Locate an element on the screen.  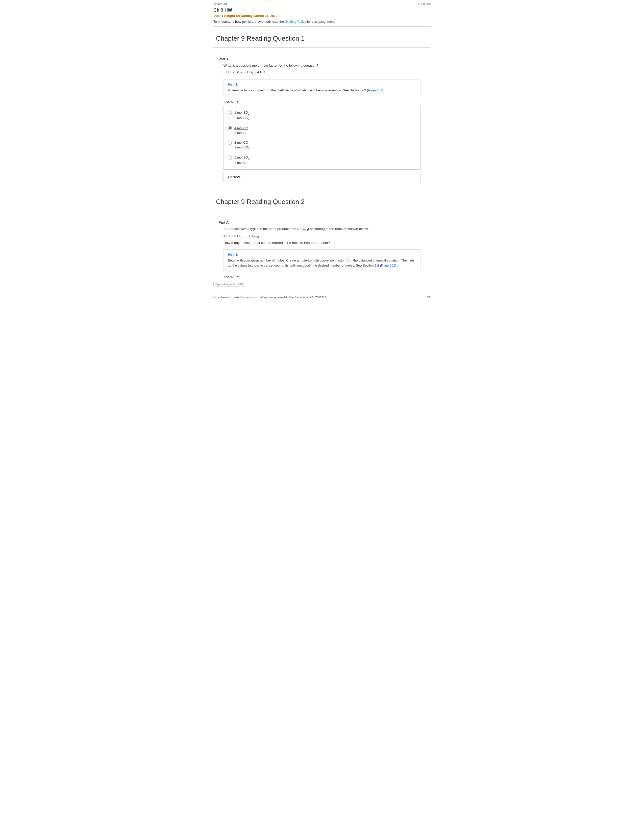
q2-hint-title: Hint 1. is located at coordinates (322, 254).